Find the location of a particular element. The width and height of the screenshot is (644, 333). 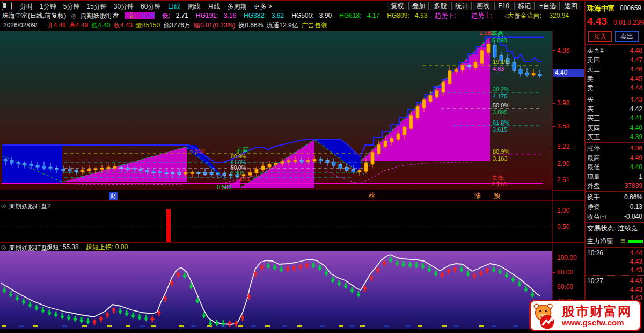

menu-item-分时: 分时 is located at coordinates (26, 6).